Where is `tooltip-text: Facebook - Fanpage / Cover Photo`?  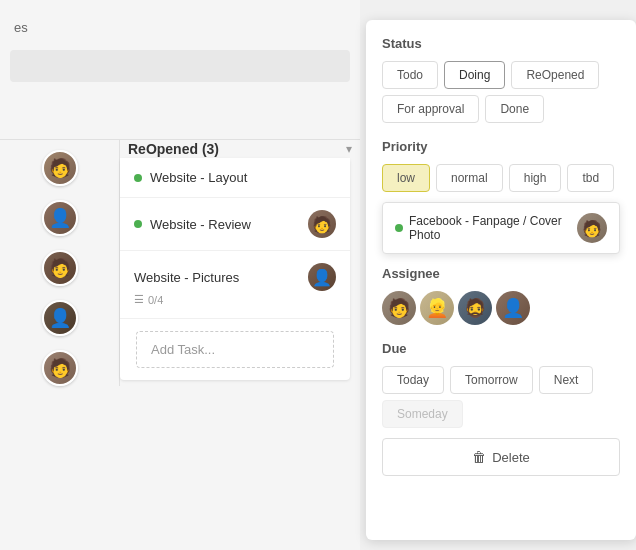 tooltip-text: Facebook - Fanpage / Cover Photo is located at coordinates (489, 228).